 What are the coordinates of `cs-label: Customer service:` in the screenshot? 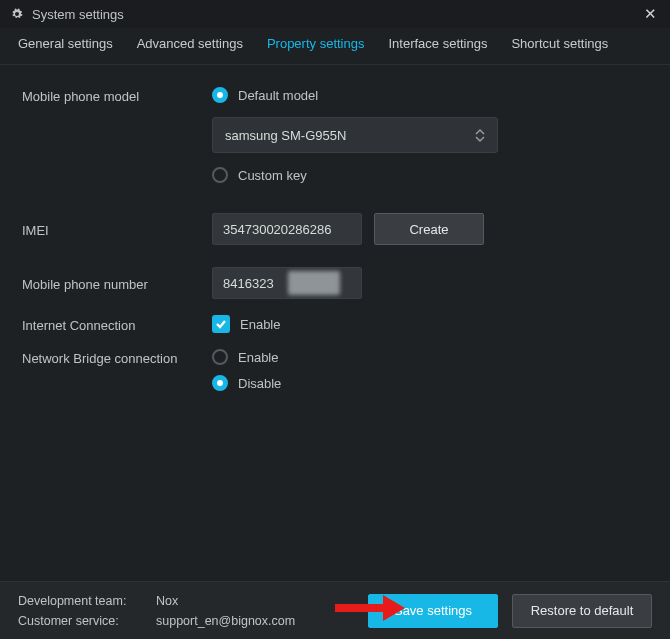 It's located at (82, 621).